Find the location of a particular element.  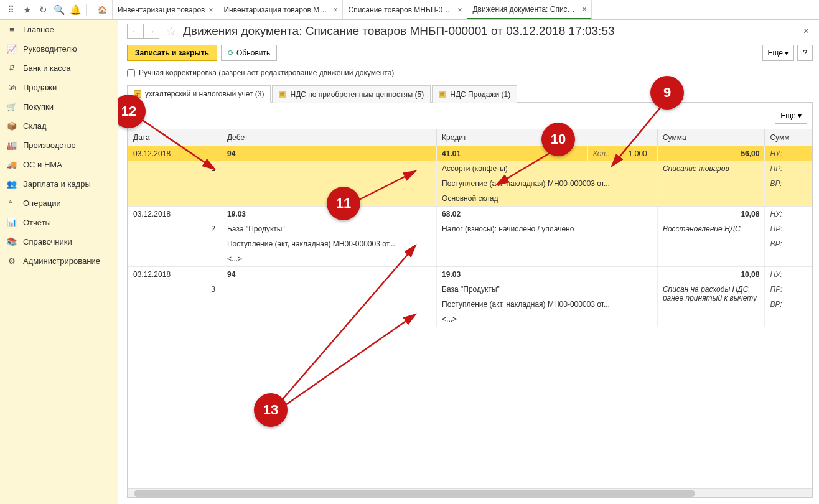

sidebar: ≡Главное 📈Руководителю ₽Банк и касса 🛍Пр… is located at coordinates (59, 262).